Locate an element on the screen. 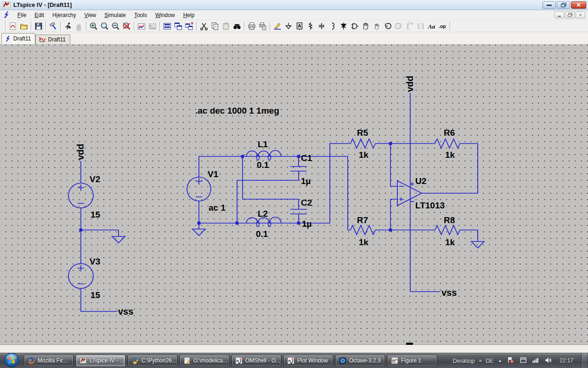 The height and width of the screenshot is (368, 588). tab-schematic-draft11: Draft11 is located at coordinates (18, 39).